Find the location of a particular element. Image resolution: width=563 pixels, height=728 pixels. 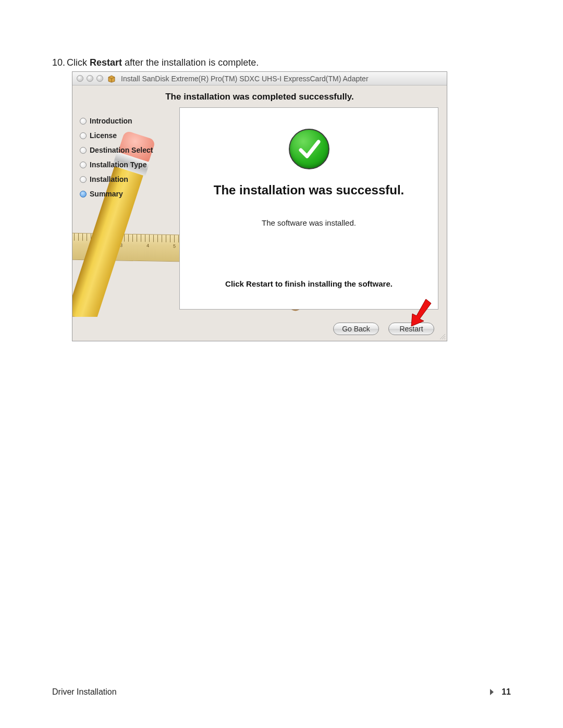

step-label: Introduction is located at coordinates (111, 121).